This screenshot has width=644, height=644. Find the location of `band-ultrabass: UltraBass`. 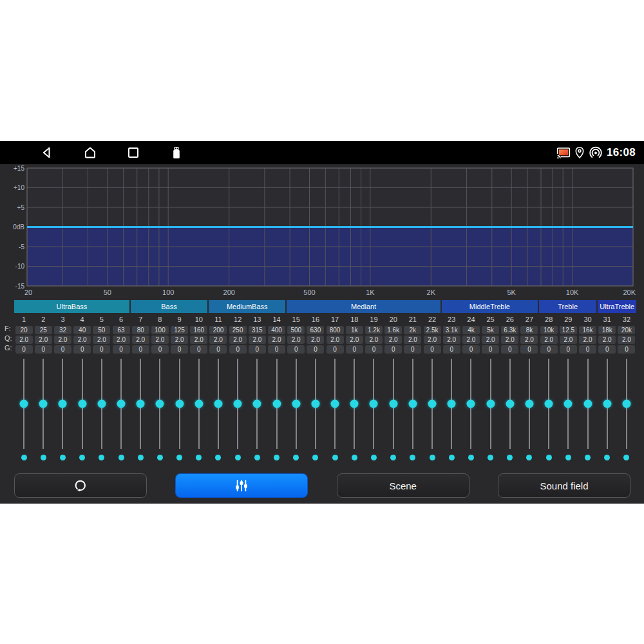

band-ultrabass: UltraBass is located at coordinates (72, 307).